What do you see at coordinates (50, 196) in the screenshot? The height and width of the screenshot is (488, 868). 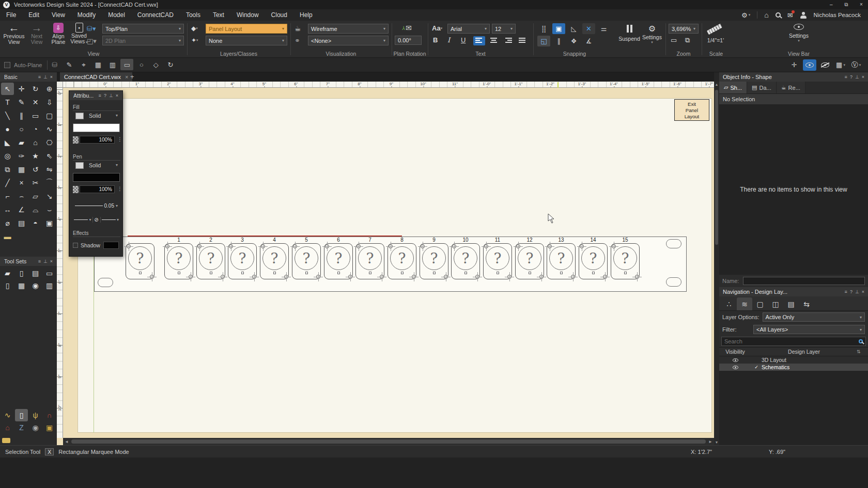 I see `connect-combine-tool-icon: ↘` at bounding box center [50, 196].